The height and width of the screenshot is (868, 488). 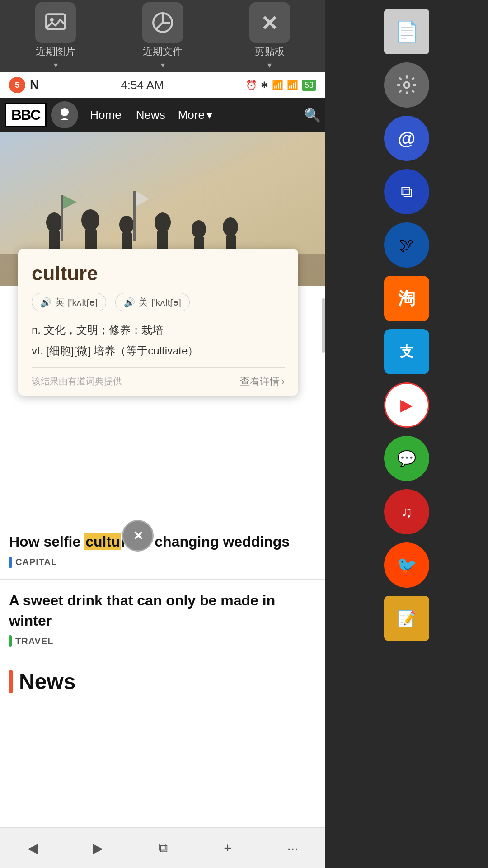 What do you see at coordinates (60, 302) in the screenshot?
I see `phonetic-en-label: 英` at bounding box center [60, 302].